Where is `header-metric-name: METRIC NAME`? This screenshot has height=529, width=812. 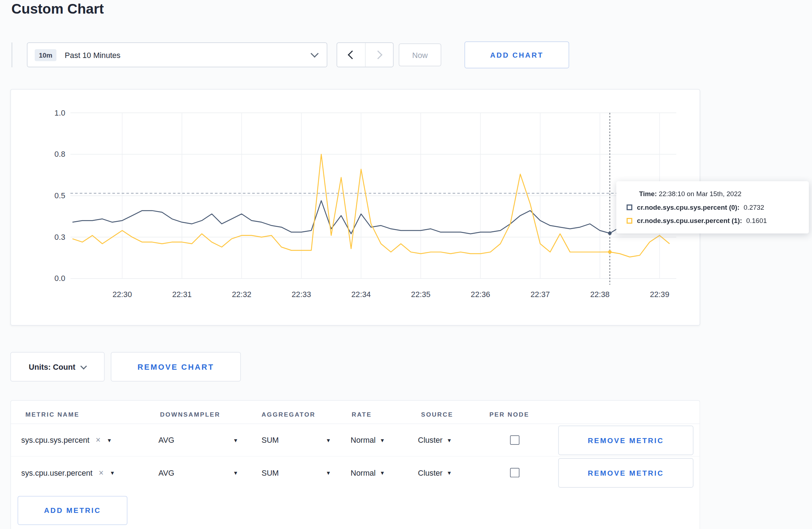 header-metric-name: METRIC NAME is located at coordinates (52, 414).